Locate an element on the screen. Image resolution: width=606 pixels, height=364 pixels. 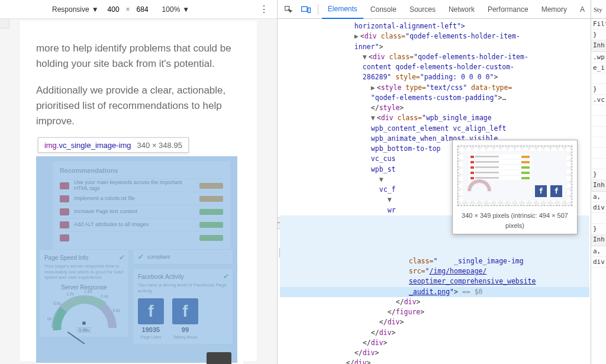
src-link: seoptimer_comprehensive_website is located at coordinates (472, 281).